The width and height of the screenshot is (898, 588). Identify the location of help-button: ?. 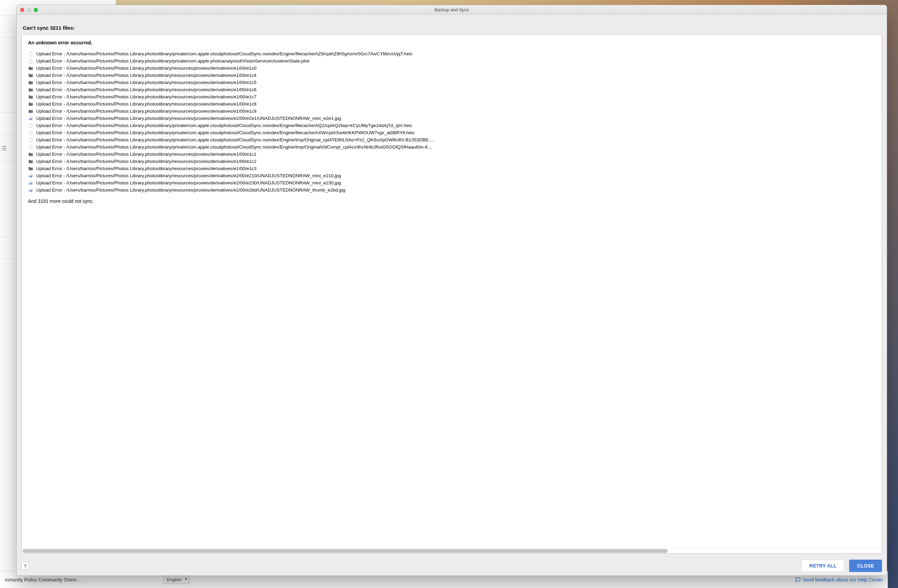
(25, 566).